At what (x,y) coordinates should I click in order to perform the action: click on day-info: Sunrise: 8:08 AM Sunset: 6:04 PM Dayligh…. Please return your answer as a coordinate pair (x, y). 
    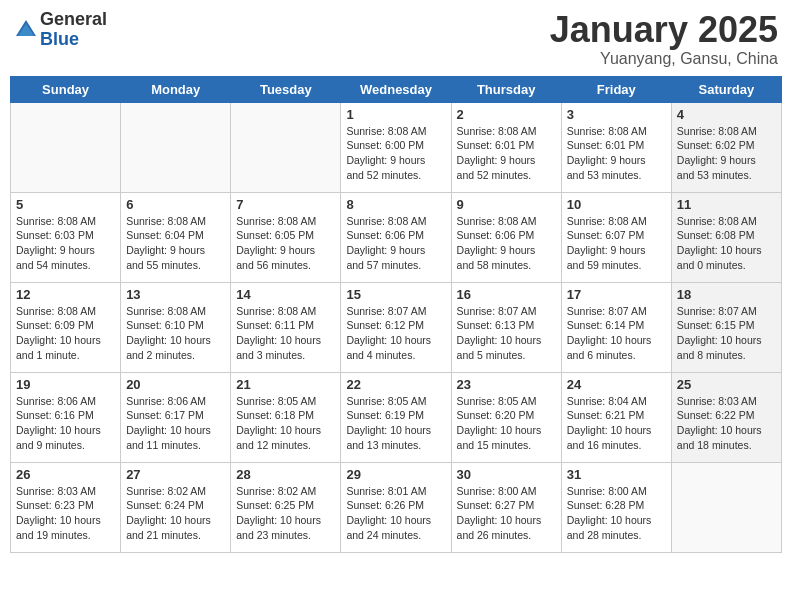
    Looking at the image, I should click on (176, 244).